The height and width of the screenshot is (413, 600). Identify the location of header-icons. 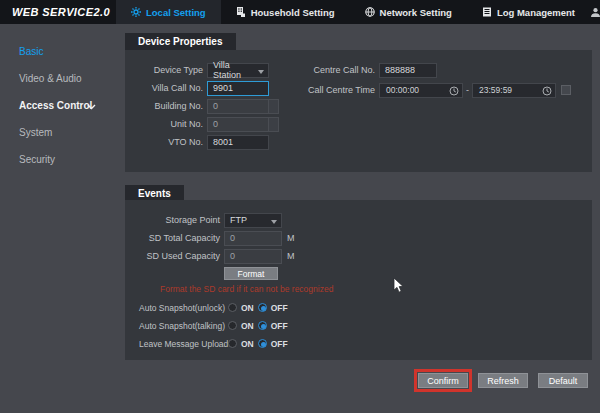
(595, 12).